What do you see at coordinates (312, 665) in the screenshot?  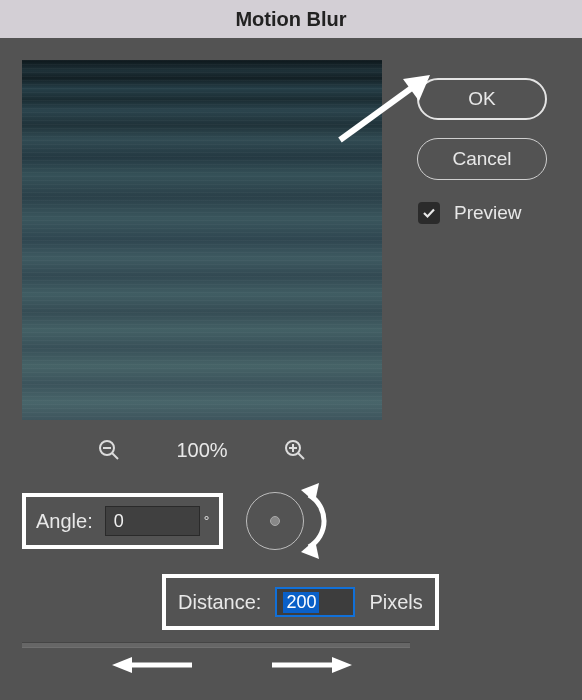 I see `arrow-right-icon` at bounding box center [312, 665].